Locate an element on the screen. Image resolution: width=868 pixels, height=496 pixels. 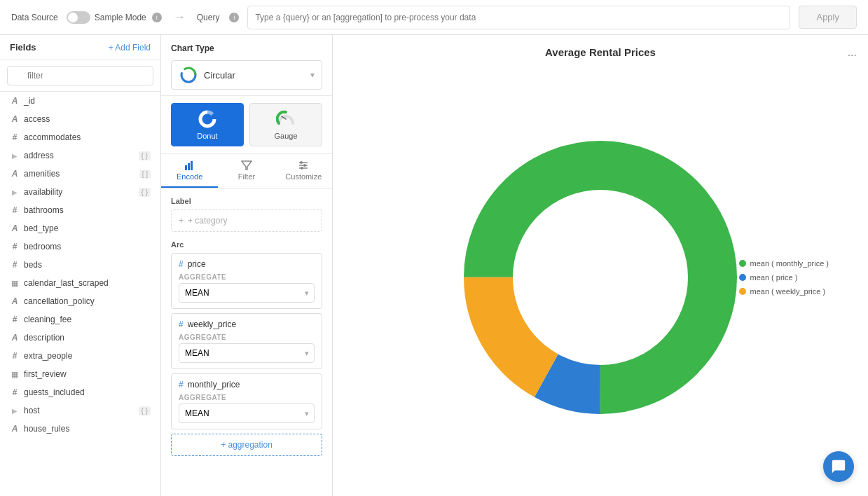
field-item-cancellation_policy: Acancellation_policy is located at coordinates (80, 301).